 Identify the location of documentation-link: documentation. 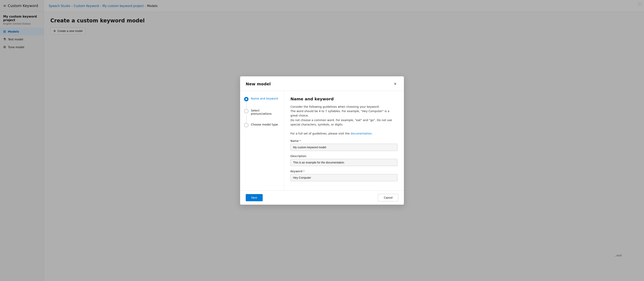
(361, 134).